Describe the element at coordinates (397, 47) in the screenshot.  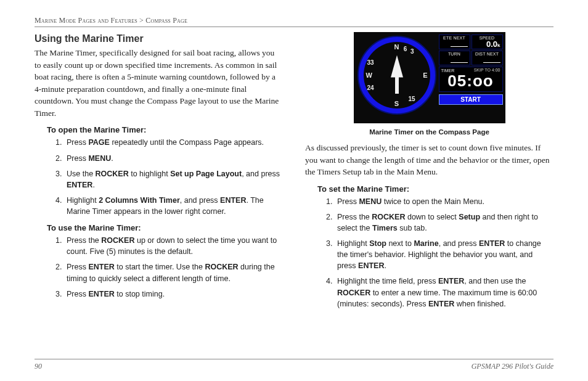
I see `compass-n: N` at that location.